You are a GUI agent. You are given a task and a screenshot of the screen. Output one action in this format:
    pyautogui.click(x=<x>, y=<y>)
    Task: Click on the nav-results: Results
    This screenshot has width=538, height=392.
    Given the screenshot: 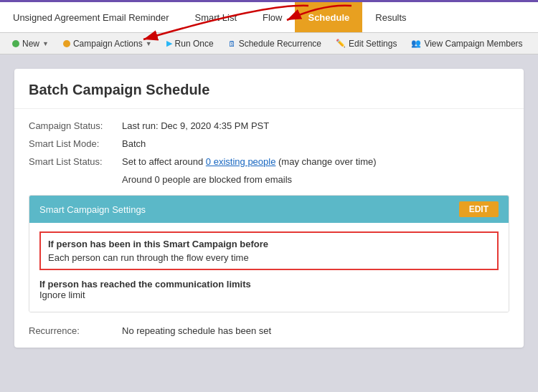 What is the action you would take?
    pyautogui.click(x=390, y=17)
    